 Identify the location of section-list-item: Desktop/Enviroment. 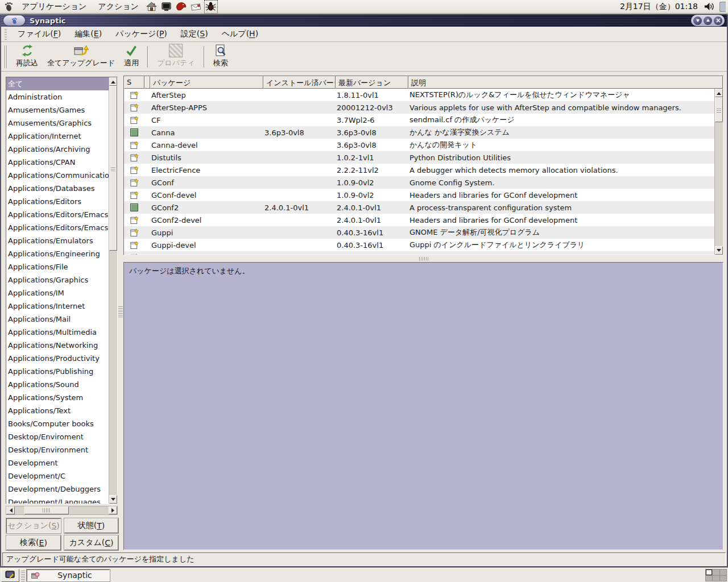
(57, 436).